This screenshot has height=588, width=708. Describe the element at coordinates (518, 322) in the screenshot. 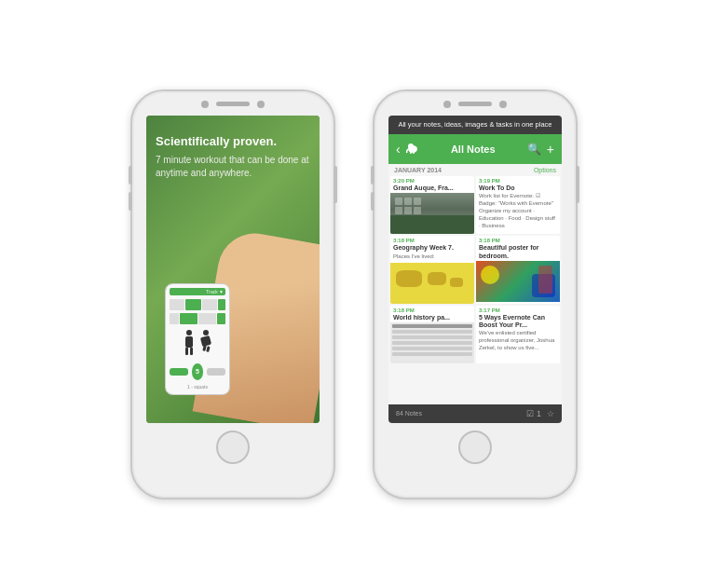

I see `note-title-6: 5 Ways Evernote Can Boost Your Pr...` at that location.